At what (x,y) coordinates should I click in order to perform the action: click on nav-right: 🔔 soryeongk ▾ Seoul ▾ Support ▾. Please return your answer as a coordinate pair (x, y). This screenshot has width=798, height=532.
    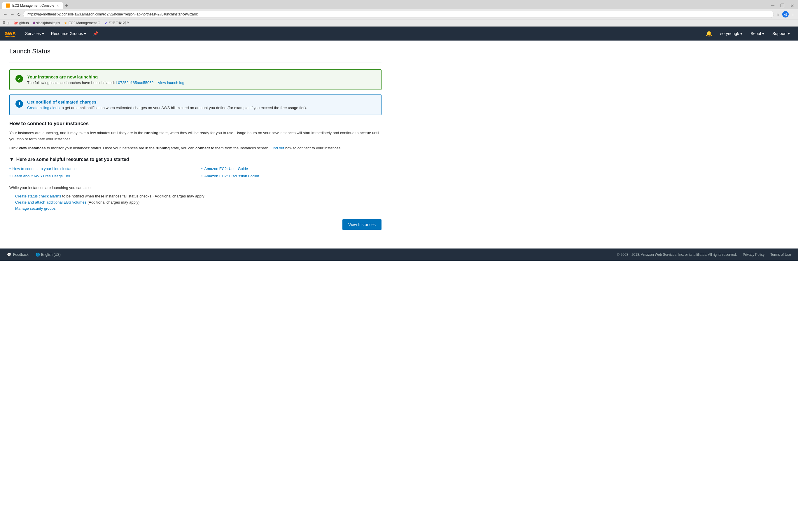
    Looking at the image, I should click on (749, 33).